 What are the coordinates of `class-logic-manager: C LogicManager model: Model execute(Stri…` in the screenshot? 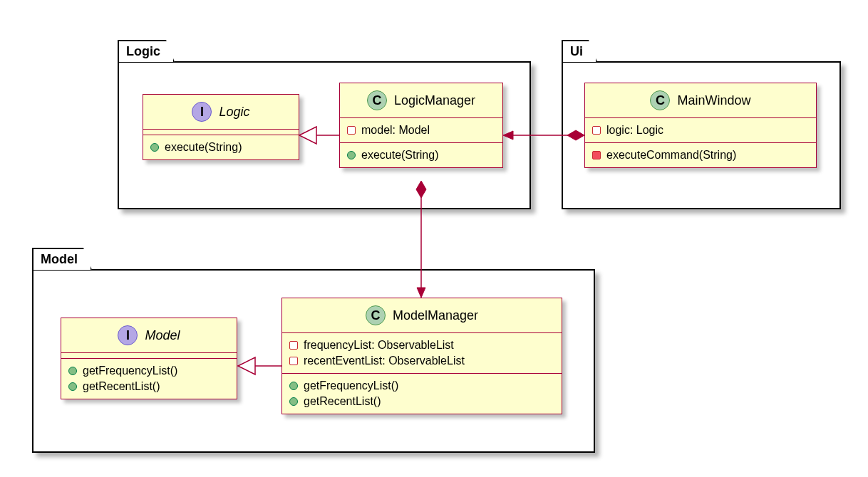 It's located at (421, 125).